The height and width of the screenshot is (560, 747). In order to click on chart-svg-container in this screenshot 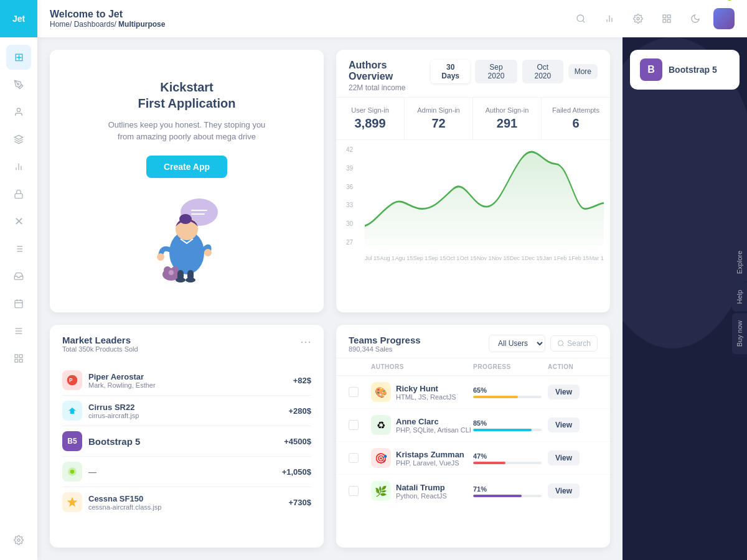, I will do `click(484, 196)`.